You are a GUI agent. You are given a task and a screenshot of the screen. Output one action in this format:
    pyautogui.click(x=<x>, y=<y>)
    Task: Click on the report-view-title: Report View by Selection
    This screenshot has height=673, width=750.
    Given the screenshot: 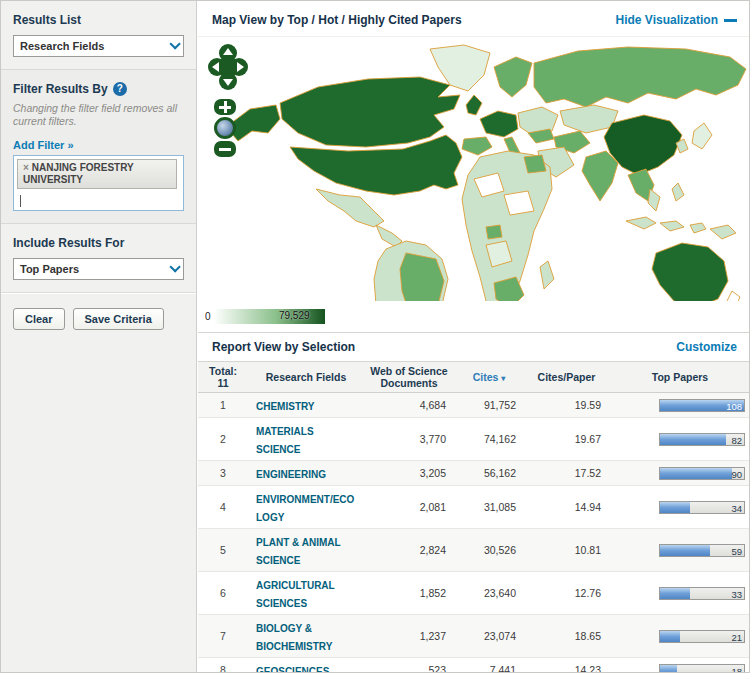 What is the action you would take?
    pyautogui.click(x=284, y=347)
    